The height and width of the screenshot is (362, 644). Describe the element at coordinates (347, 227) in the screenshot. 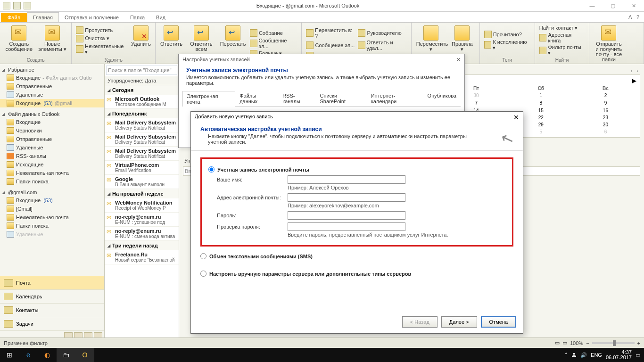

I see `password-confirm-input` at that location.